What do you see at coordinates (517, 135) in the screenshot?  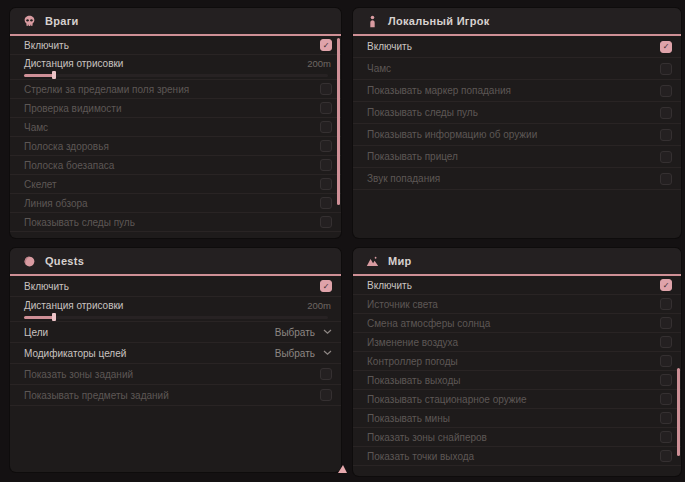 I see `row-toggle-4: Показывать информацию об оружии` at bounding box center [517, 135].